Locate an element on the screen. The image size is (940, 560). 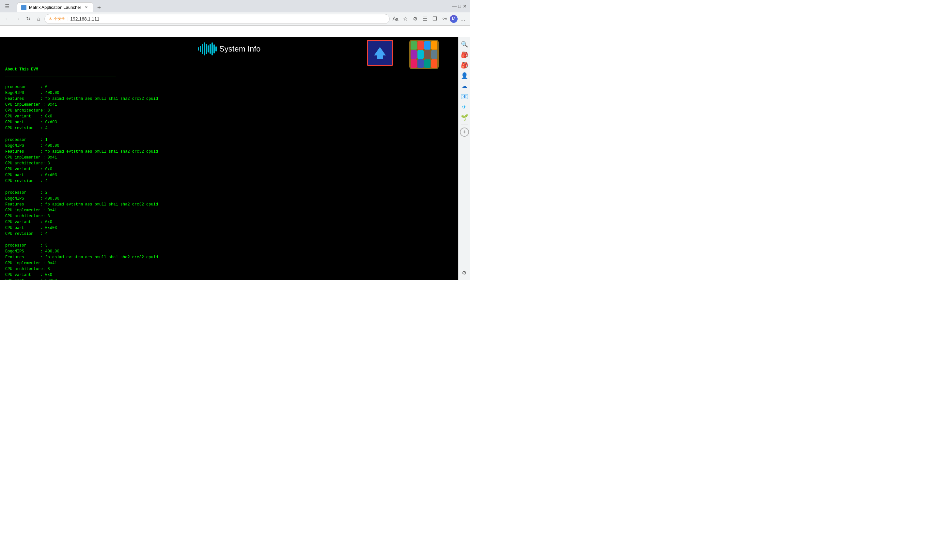
proc0-features: Features : fp asimd evtstrm aes pmull sh… is located at coordinates (229, 99).